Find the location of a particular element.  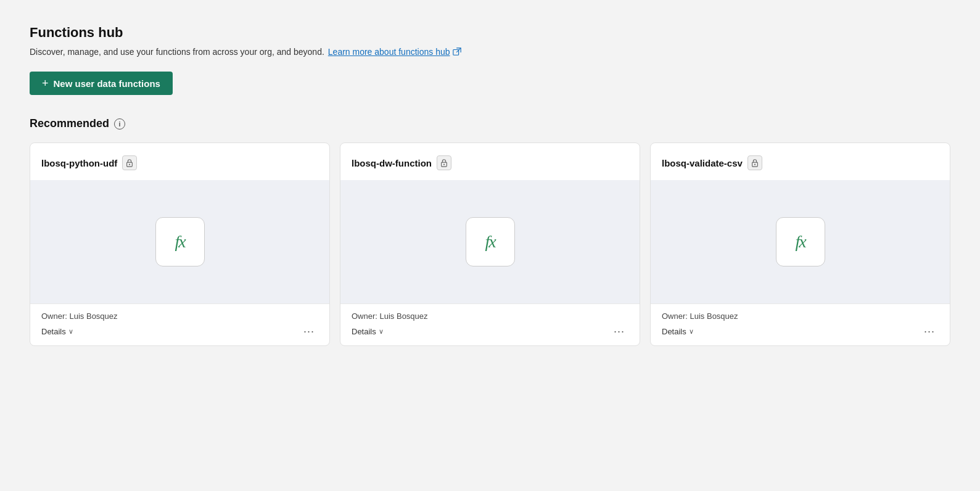

card-1-lock-badge is located at coordinates (130, 163).